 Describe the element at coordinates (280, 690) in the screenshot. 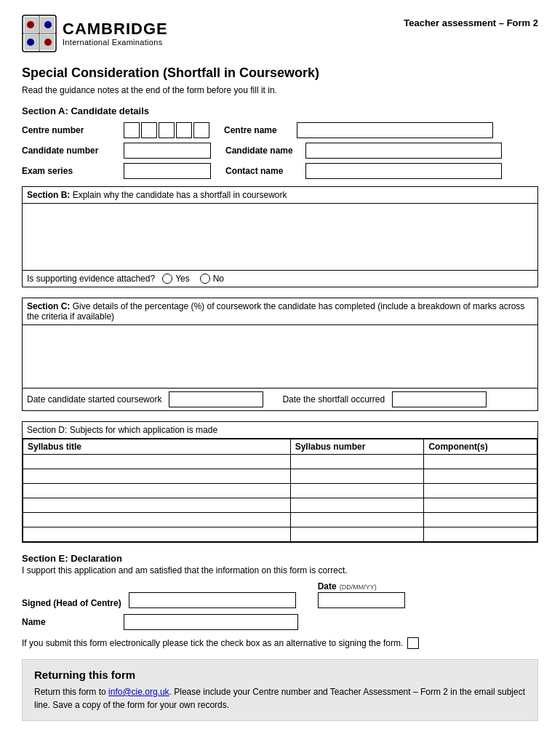

I see `returning-section: Returning this form Return this form to …` at that location.